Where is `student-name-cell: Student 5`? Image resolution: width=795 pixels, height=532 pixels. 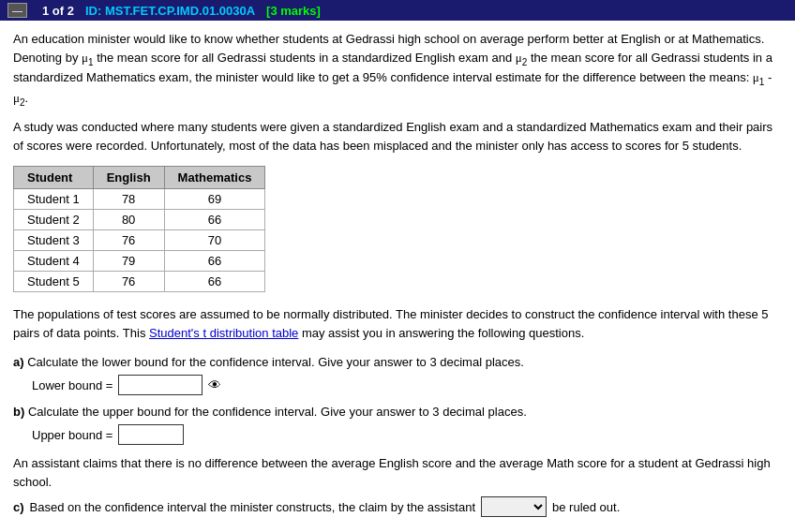
student-name-cell: Student 5 is located at coordinates (54, 282).